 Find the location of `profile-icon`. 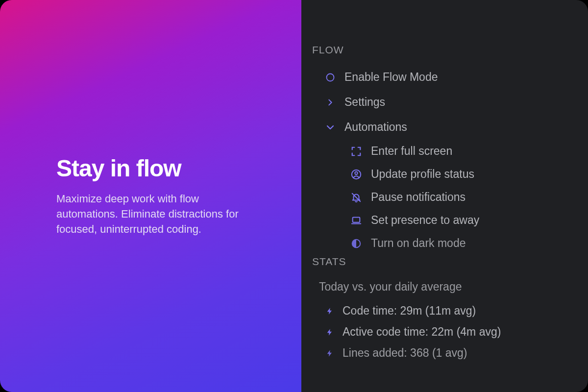

profile-icon is located at coordinates (356, 174).